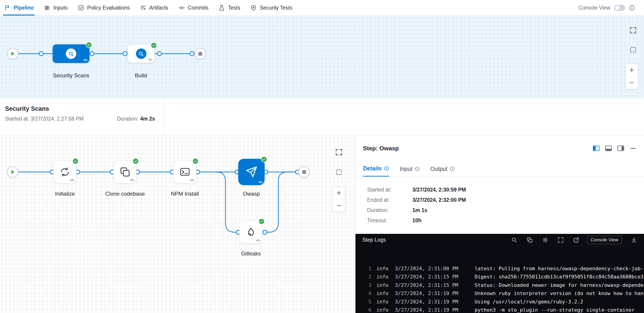  What do you see at coordinates (194, 8) in the screenshot?
I see `tab-commits: Commits` at bounding box center [194, 8].